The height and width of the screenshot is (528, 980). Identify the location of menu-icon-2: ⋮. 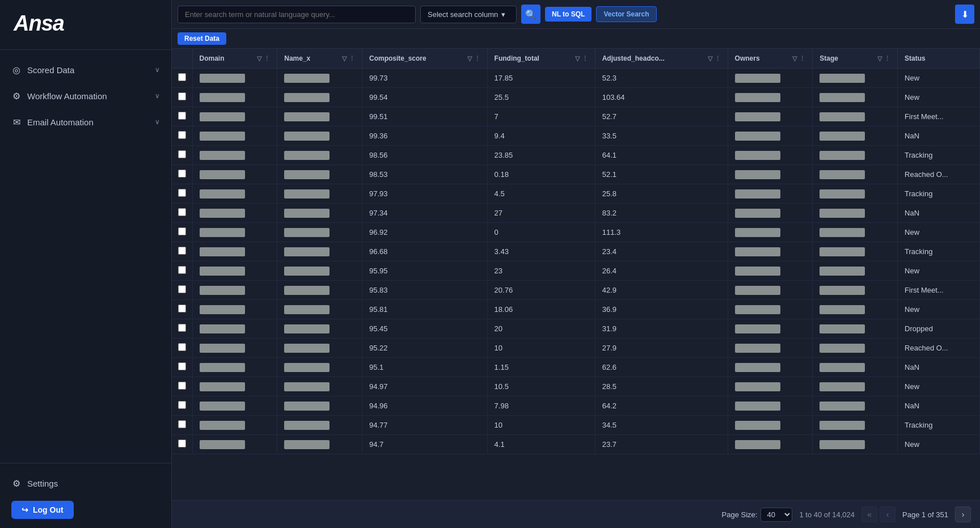
(352, 59).